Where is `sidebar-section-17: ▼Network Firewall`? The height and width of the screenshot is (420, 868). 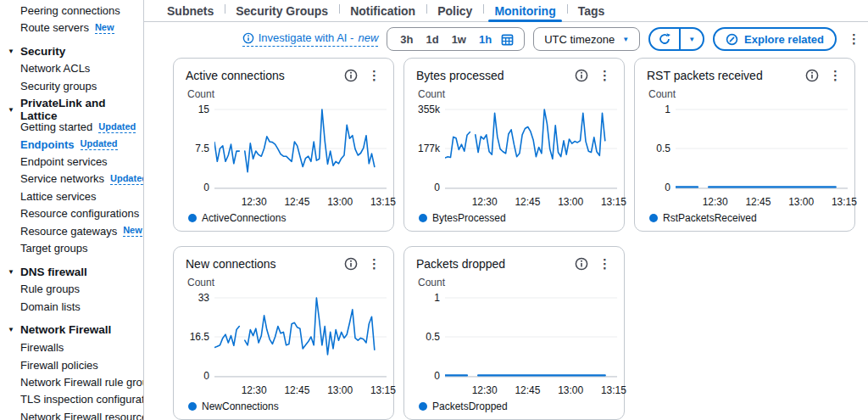
sidebar-section-17: ▼Network Firewall is located at coordinates (71, 329).